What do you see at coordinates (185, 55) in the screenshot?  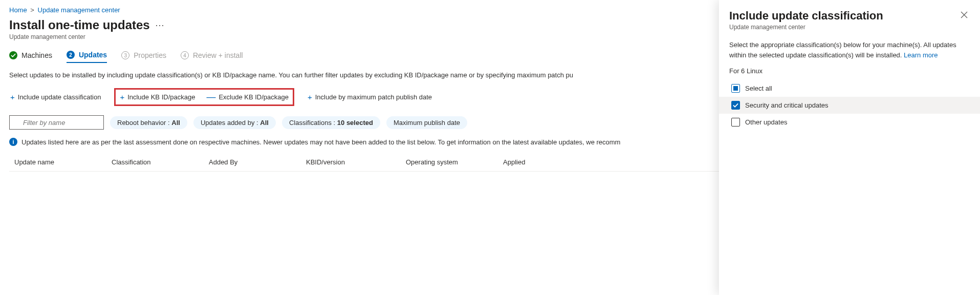 I see `step-number-icon: 4` at bounding box center [185, 55].